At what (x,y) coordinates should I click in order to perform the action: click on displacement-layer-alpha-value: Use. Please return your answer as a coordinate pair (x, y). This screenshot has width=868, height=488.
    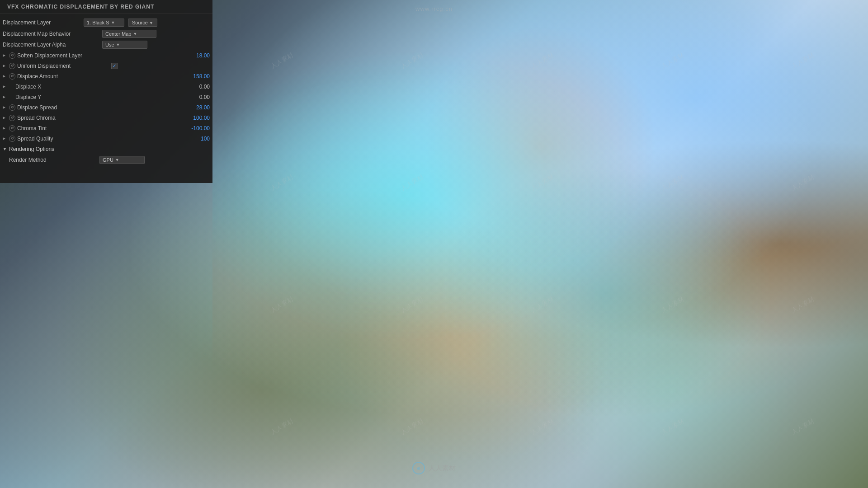
    Looking at the image, I should click on (110, 45).